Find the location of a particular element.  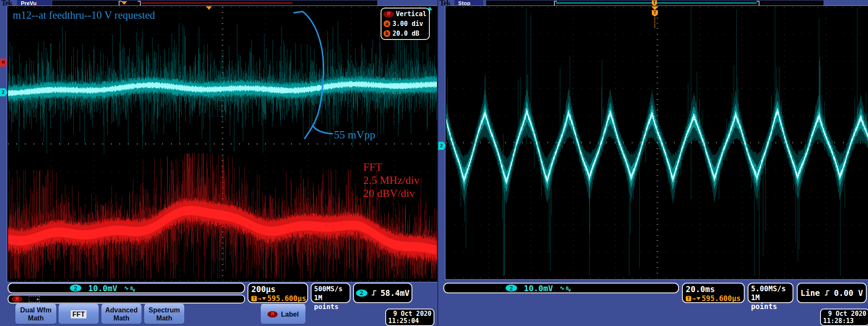

menu-button-dual-wfm-math: Dual Wfm Math is located at coordinates (36, 314).